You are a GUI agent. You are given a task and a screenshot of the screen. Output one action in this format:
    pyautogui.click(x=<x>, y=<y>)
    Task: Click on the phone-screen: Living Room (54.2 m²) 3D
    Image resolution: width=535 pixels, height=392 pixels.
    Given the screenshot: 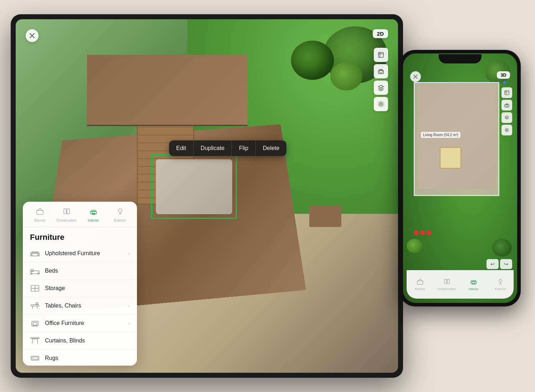 What is the action you would take?
    pyautogui.click(x=460, y=178)
    